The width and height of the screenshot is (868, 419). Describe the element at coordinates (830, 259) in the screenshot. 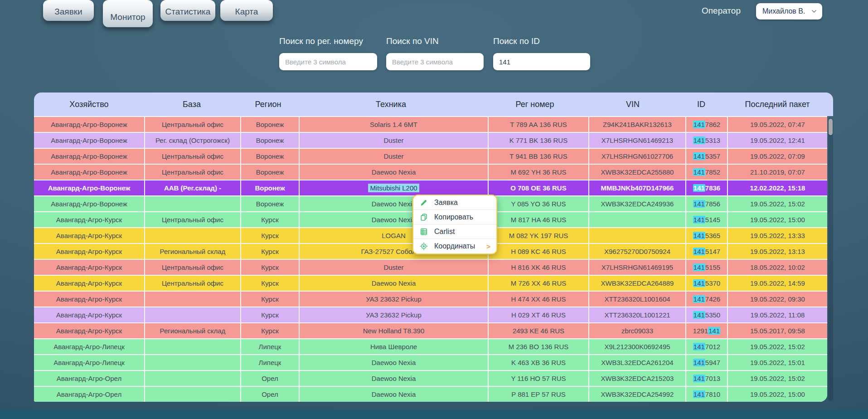

I see `table-scrollbar` at that location.